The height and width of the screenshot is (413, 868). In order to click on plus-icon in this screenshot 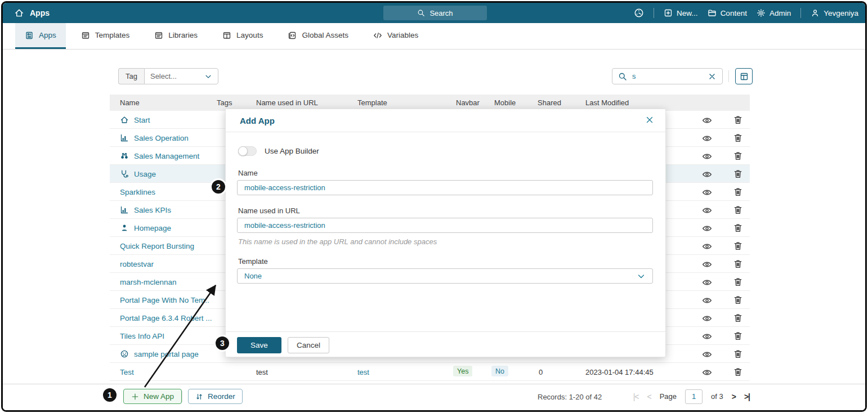, I will do `click(135, 397)`.